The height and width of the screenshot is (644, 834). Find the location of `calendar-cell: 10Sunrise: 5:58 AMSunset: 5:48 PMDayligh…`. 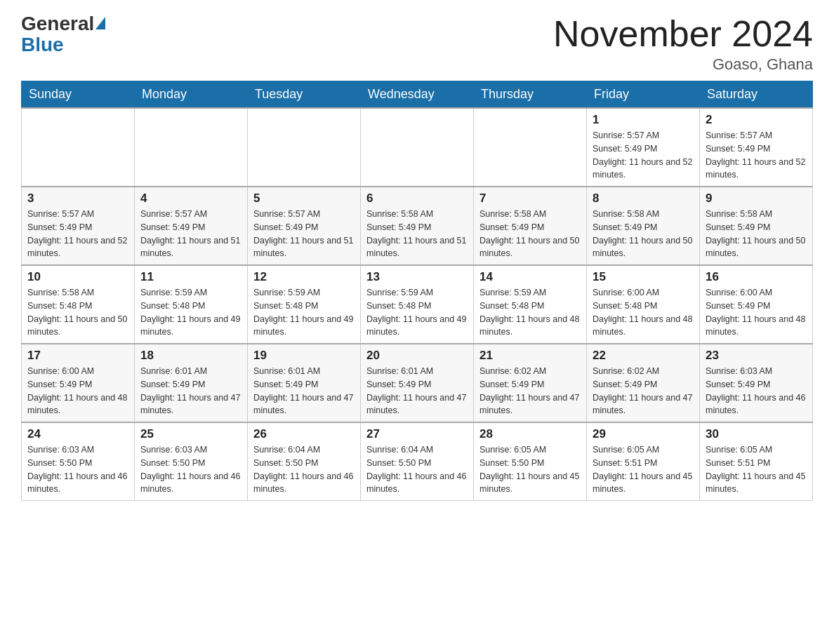

calendar-cell: 10Sunrise: 5:58 AMSunset: 5:48 PMDayligh… is located at coordinates (79, 304).